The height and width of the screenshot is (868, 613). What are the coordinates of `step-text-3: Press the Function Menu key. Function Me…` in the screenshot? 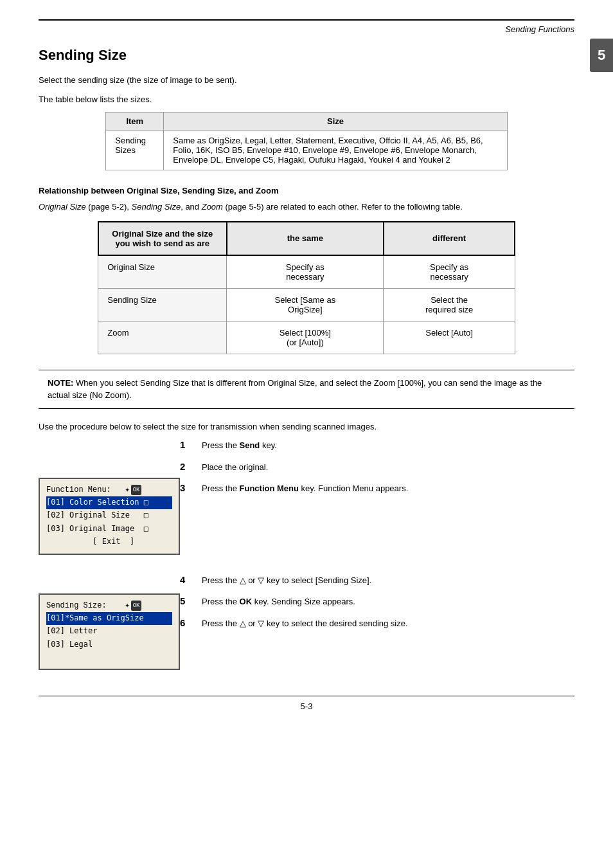 It's located at (305, 489).